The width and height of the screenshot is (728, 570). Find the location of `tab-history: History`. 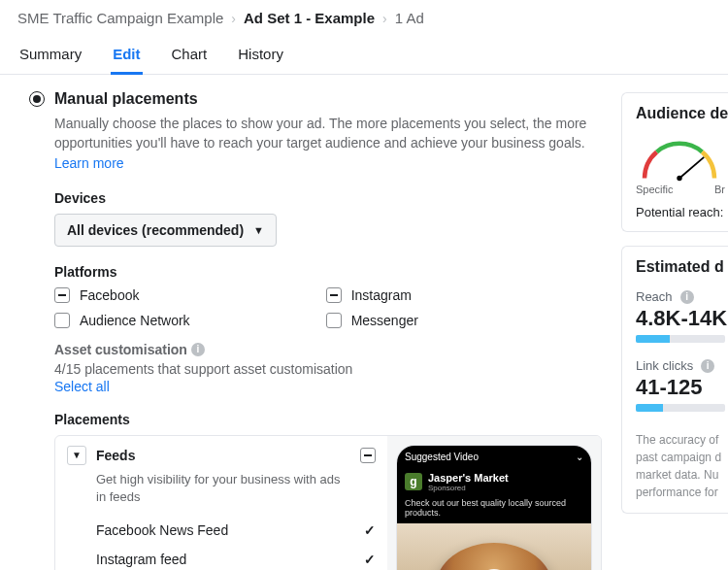

tab-history: History is located at coordinates (260, 56).